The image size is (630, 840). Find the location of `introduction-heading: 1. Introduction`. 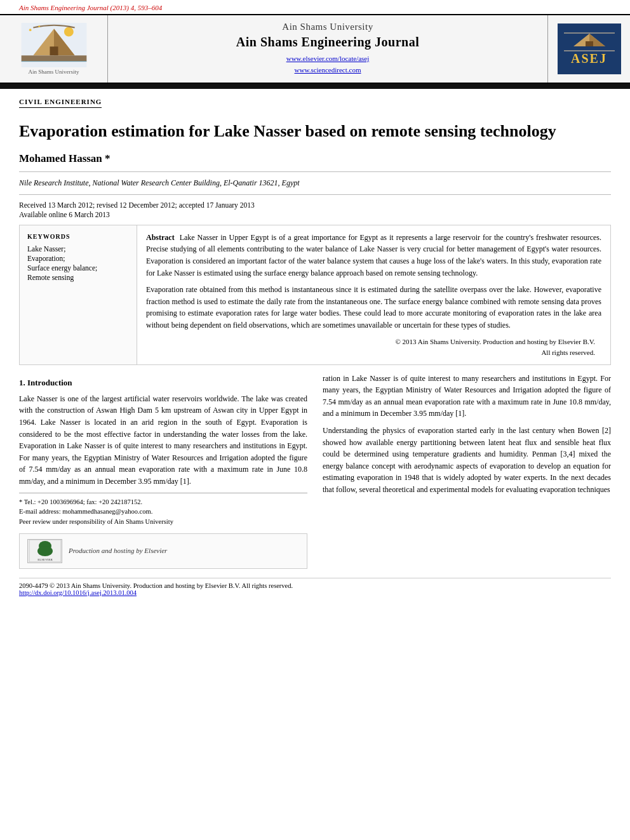

introduction-heading: 1. Introduction is located at coordinates (163, 383).